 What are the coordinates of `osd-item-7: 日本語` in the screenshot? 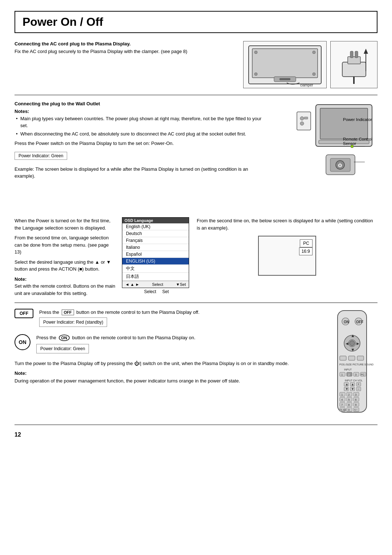 It's located at (155, 277).